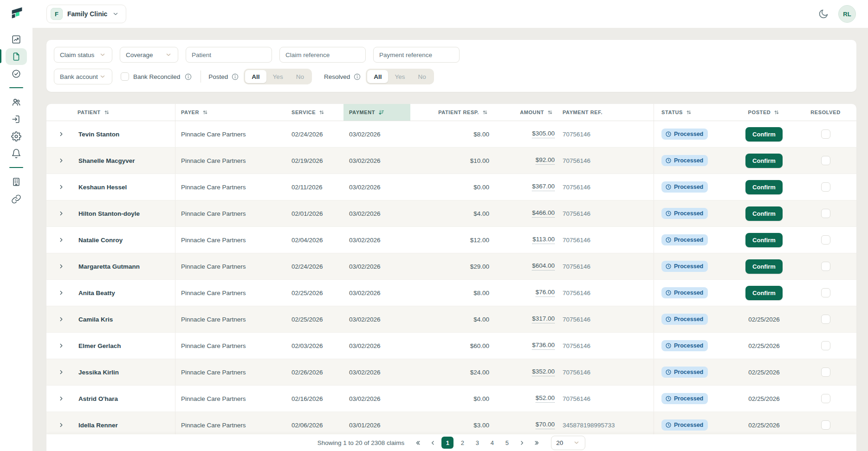 The width and height of the screenshot is (868, 451). What do you see at coordinates (447, 443) in the screenshot?
I see `page-button-1: 1` at bounding box center [447, 443].